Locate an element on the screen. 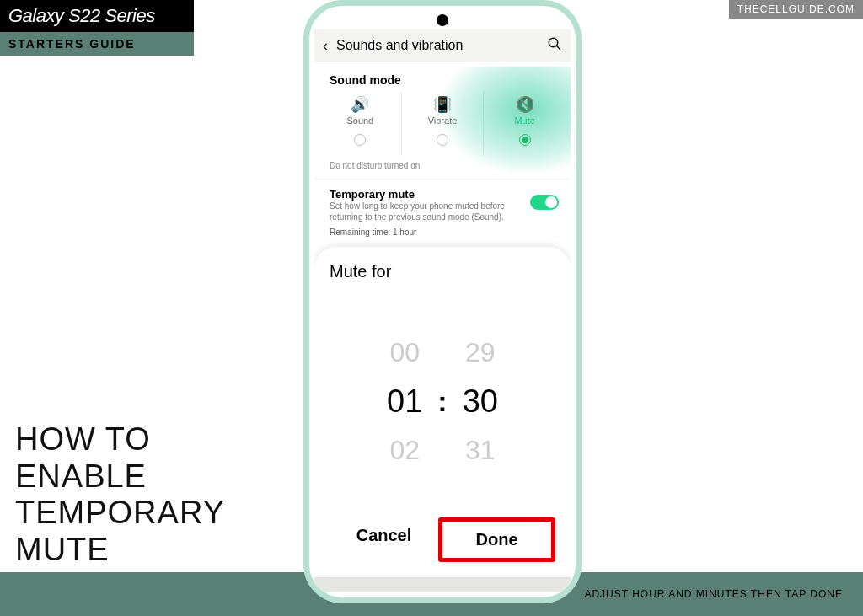 The image size is (863, 616). front-camera is located at coordinates (442, 20).